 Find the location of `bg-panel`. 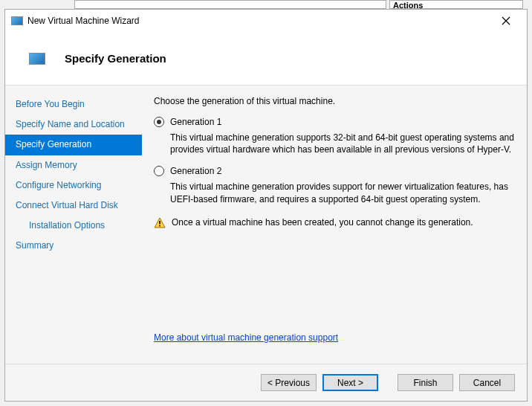

bg-panel is located at coordinates (230, 4).